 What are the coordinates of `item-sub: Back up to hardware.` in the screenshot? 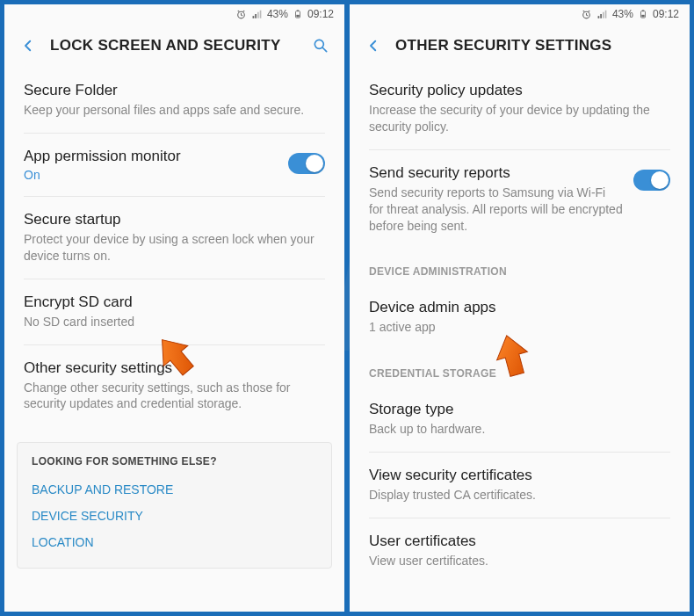 It's located at (520, 429).